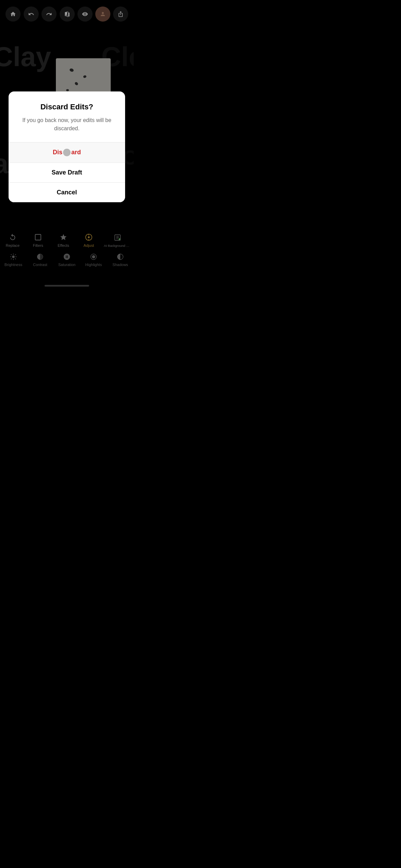 The width and height of the screenshot is (401, 868). Describe the element at coordinates (67, 124) in the screenshot. I see `modal-message: If you go back now, your edits will be d…` at that location.